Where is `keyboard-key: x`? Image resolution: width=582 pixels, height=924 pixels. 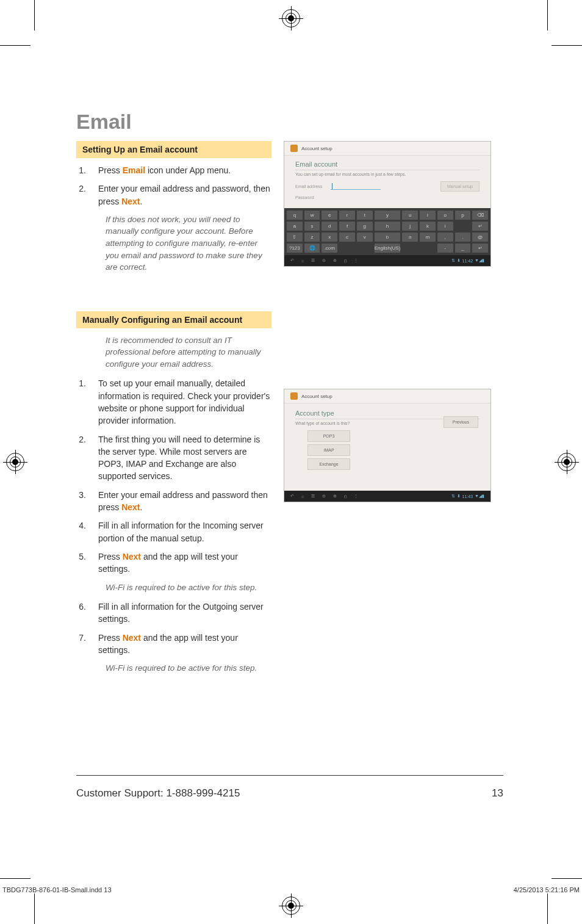 keyboard-key: x is located at coordinates (329, 237).